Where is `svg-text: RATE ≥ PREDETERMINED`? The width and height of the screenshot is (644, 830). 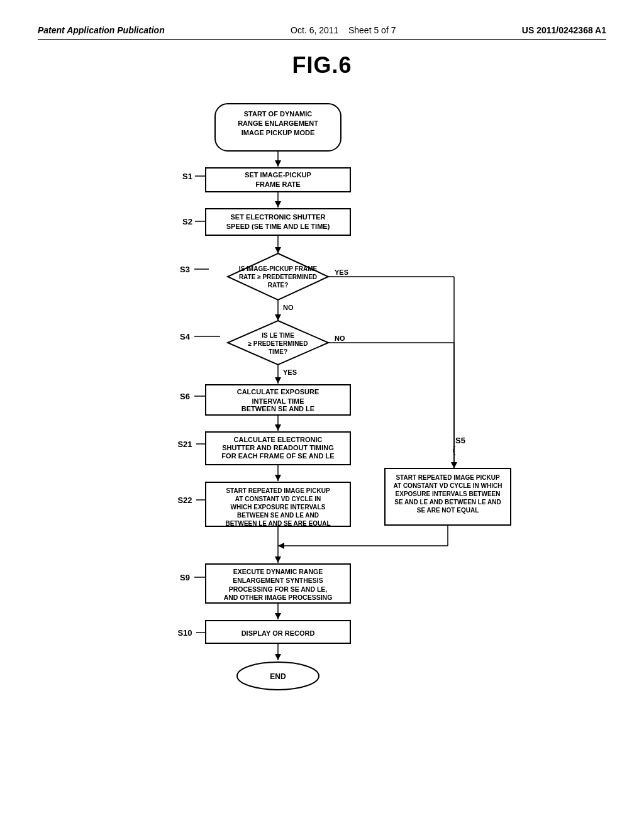
svg-text: RATE ≥ PREDETERMINED is located at coordinates (278, 277).